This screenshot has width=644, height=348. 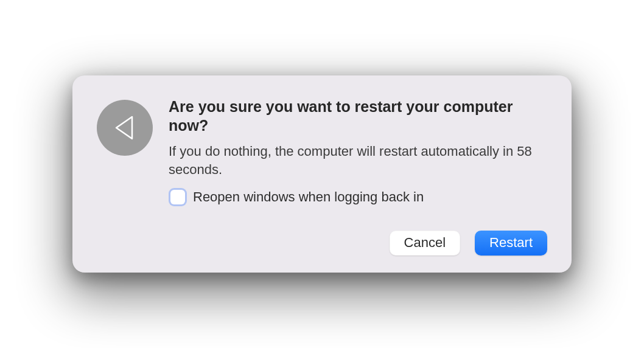 I want to click on reopen-windows-row: Reopen windows when logging back in, so click(x=358, y=197).